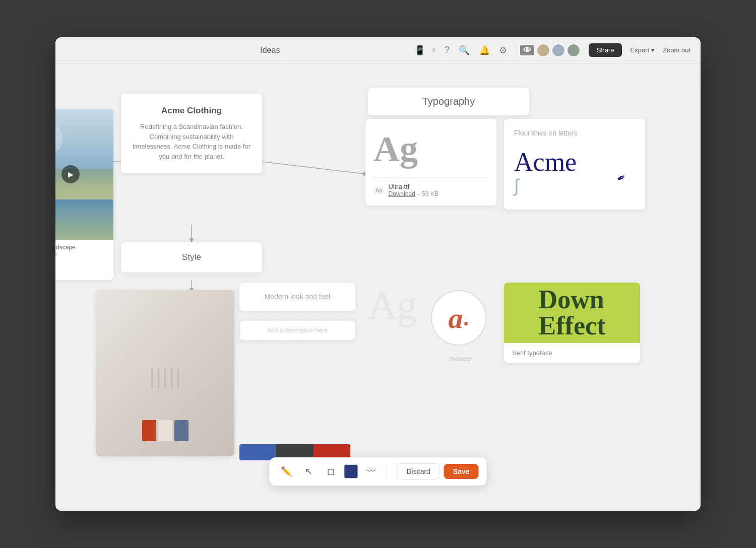 The height and width of the screenshot is (548, 756). What do you see at coordinates (449, 102) in the screenshot?
I see `typography-title: Typography` at bounding box center [449, 102].